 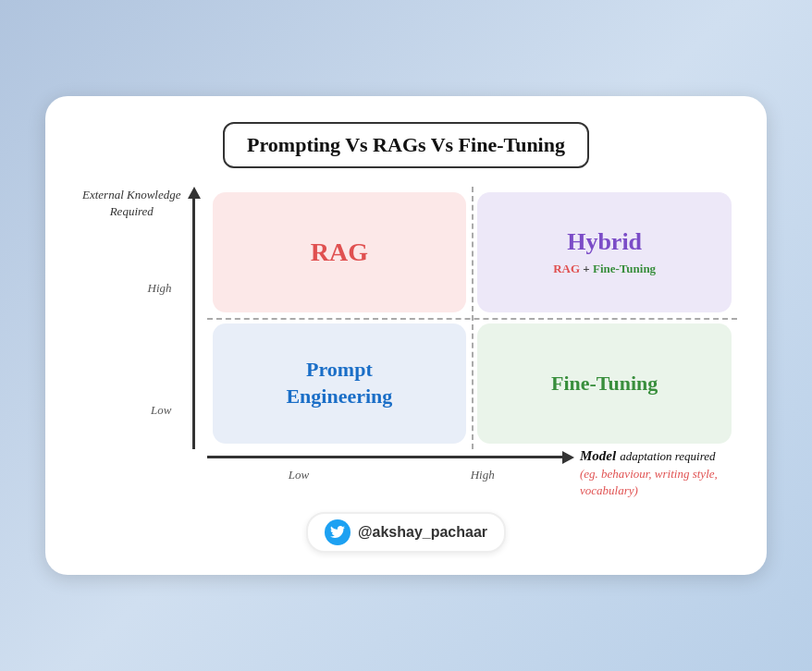 What do you see at coordinates (300, 475) in the screenshot?
I see `x-low-label: Low` at bounding box center [300, 475].